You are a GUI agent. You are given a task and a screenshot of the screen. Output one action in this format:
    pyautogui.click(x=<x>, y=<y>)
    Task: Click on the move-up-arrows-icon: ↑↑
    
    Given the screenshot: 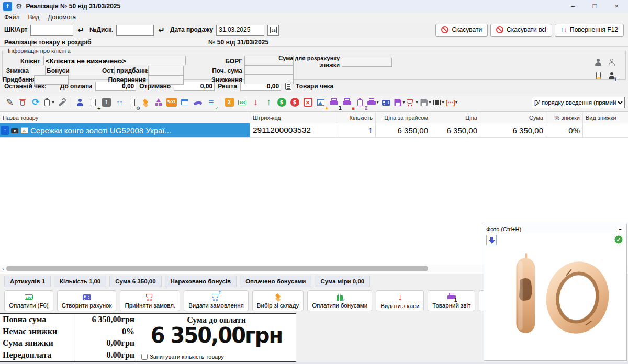 What is the action you would take?
    pyautogui.click(x=119, y=103)
    